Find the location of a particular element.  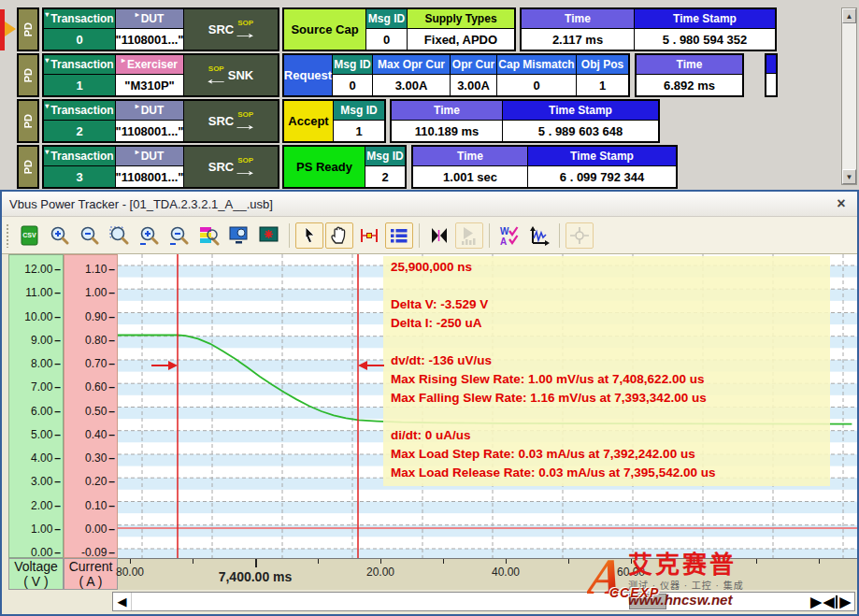

screen-zoom-button is located at coordinates (239, 236).